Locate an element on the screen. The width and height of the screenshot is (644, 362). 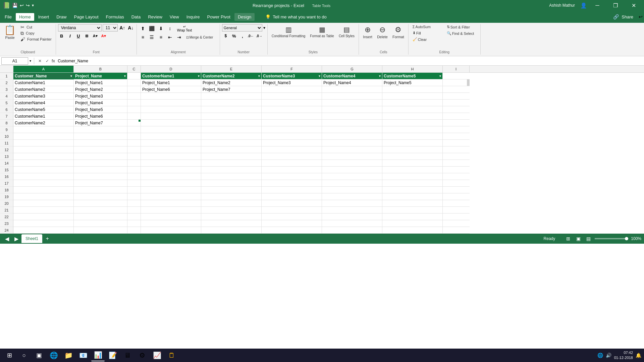
percent-button: % is located at coordinates (234, 36).